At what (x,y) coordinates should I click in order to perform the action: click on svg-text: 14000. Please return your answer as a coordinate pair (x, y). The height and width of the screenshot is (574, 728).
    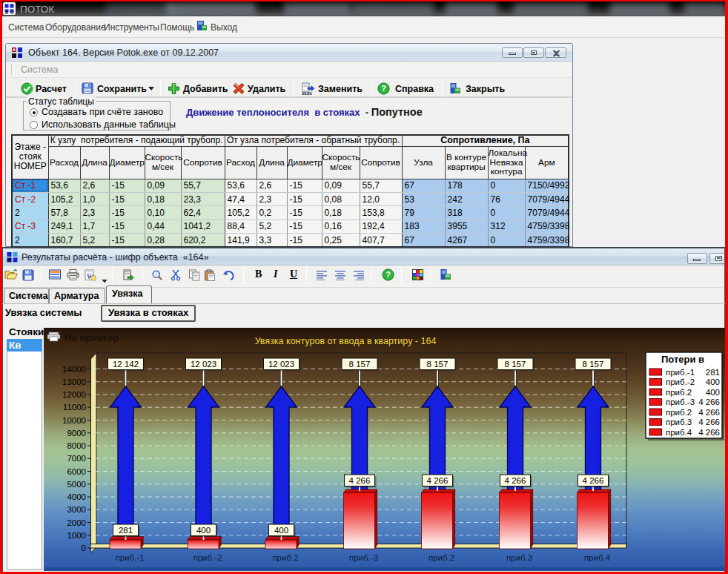
    Looking at the image, I should click on (74, 369).